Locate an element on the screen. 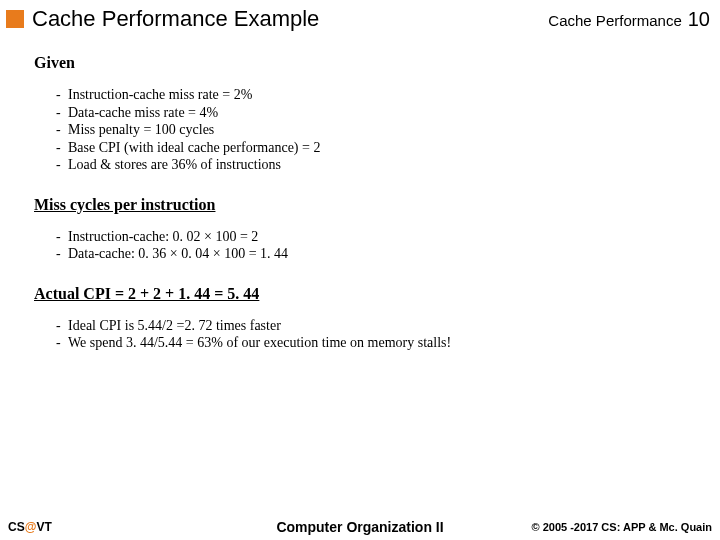 The height and width of the screenshot is (540, 720). footer-vt: VT is located at coordinates (44, 527).